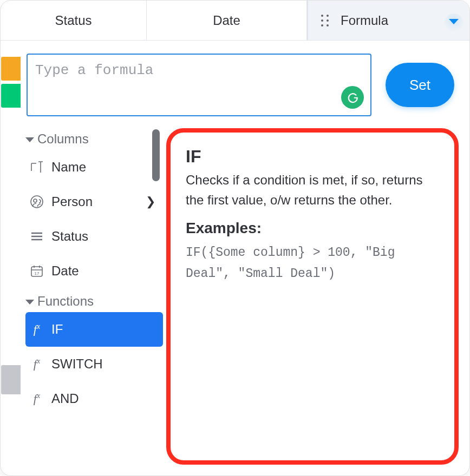  I want to click on doc-examples-heading: Examples:, so click(314, 228).